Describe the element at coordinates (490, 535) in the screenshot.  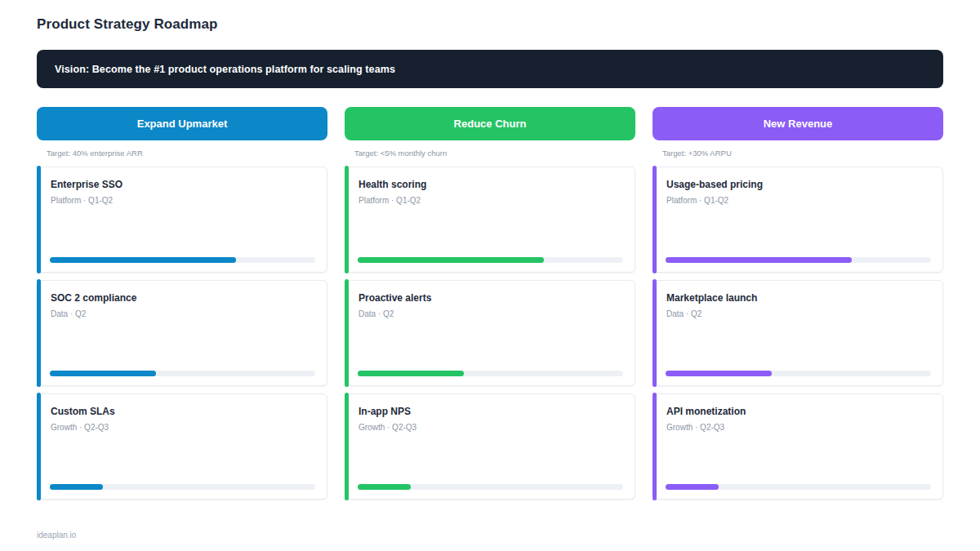
I see `footer-brand: ideaplan.io` at that location.